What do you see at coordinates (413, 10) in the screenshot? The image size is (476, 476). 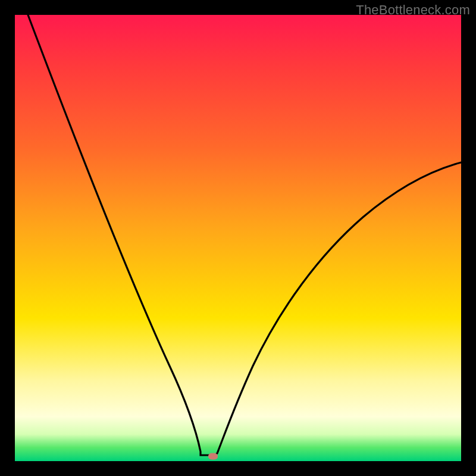 I see `watermark-text: TheBottleneck.com` at bounding box center [413, 10].